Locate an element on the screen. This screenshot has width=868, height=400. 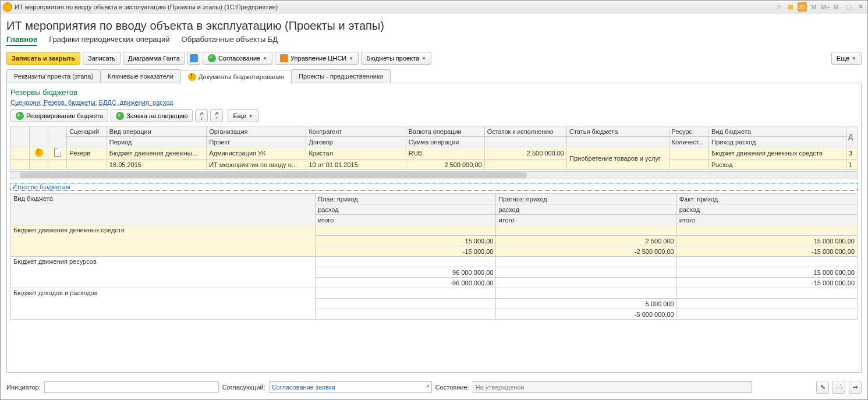
page-title: ИТ мероприятия по вводу объекта в эксплу… is located at coordinates (434, 26).